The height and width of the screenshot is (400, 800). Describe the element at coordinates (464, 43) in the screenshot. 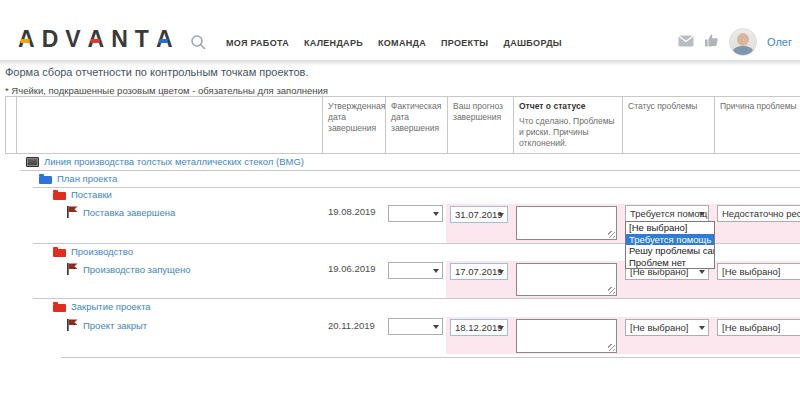

I see `nav-projects: ПРОЕКТЫ` at that location.